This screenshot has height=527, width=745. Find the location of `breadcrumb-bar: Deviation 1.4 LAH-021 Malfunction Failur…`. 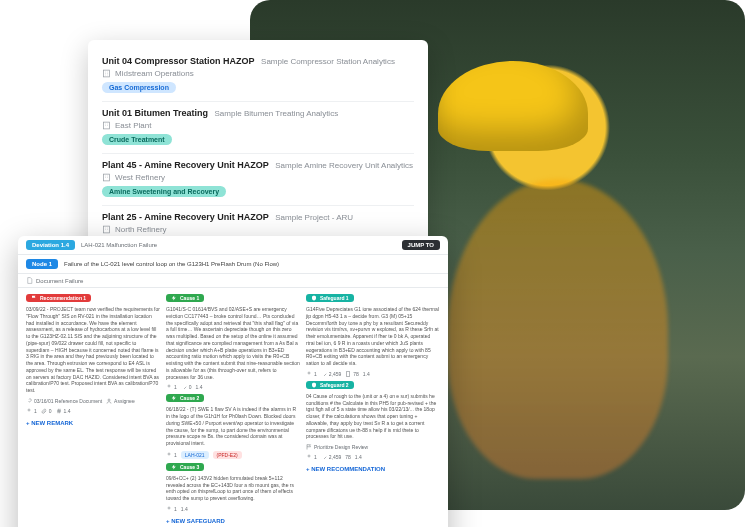

breadcrumb-bar: Deviation 1.4 LAH-021 Malfunction Failur… is located at coordinates (233, 246).